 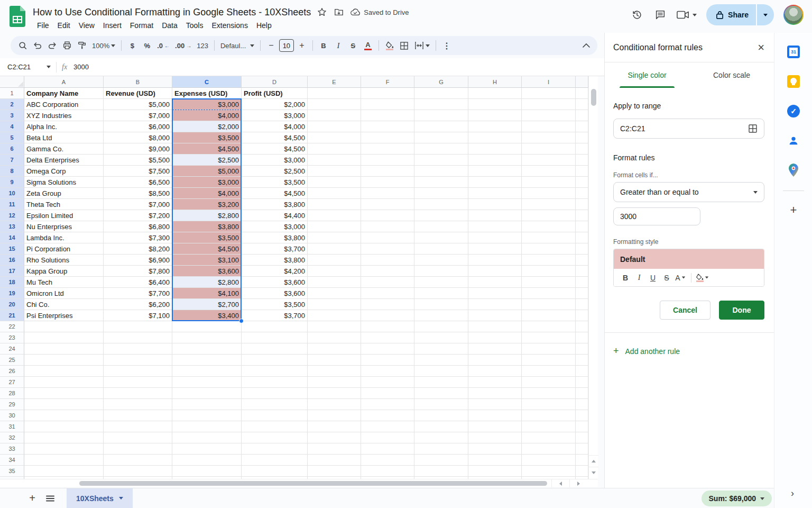 I want to click on cell-E27, so click(x=334, y=382).